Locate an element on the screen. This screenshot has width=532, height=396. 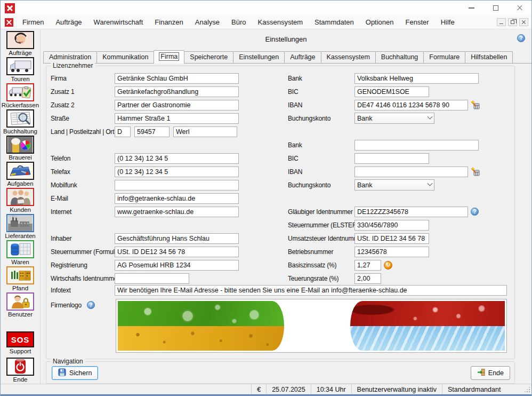
registrierung-input is located at coordinates (177, 265).